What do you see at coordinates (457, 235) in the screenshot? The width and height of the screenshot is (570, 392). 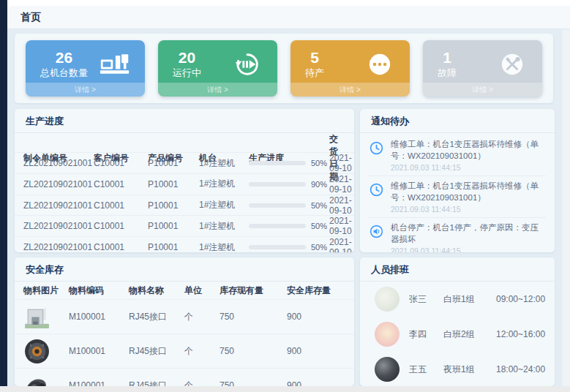 I see `notification-item: 机台停产：机台1停产，停产原因：变压器损坏 2021.09.03 11:44:1…` at bounding box center [457, 235].